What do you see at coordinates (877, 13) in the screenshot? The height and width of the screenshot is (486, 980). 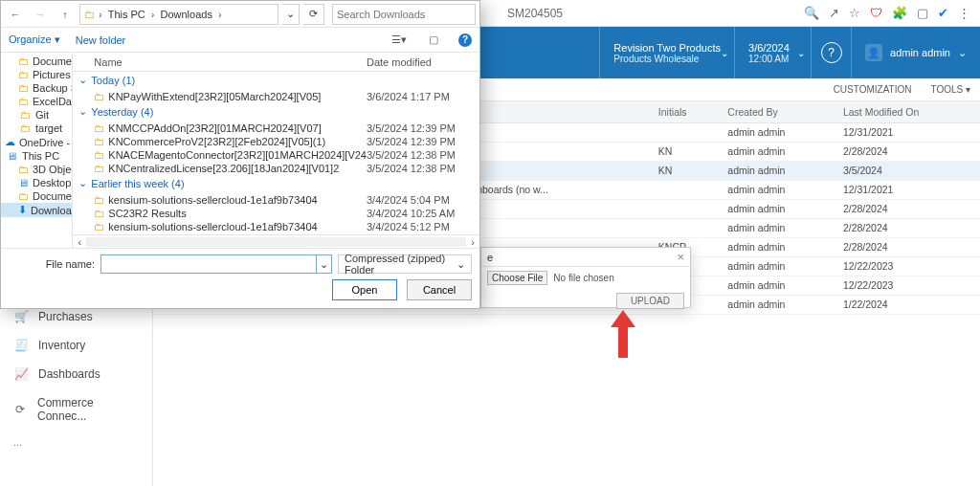 I see `shield-icon: 🛡` at bounding box center [877, 13].